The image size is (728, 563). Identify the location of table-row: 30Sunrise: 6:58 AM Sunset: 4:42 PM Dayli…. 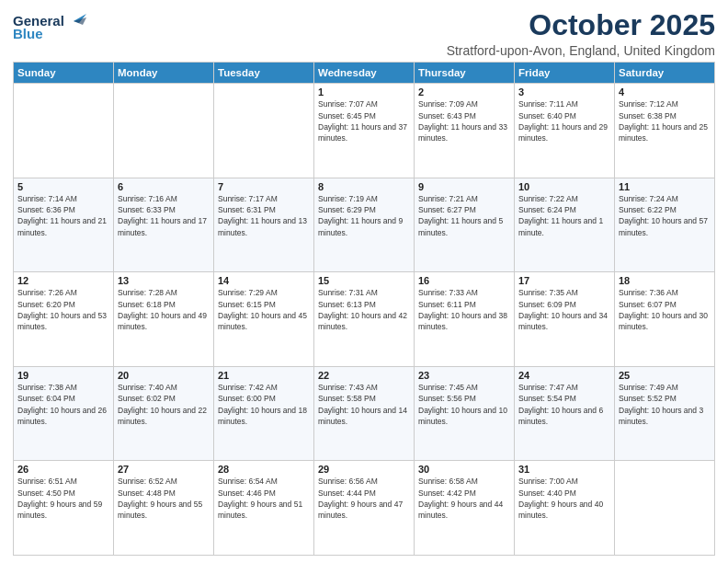
(465, 508).